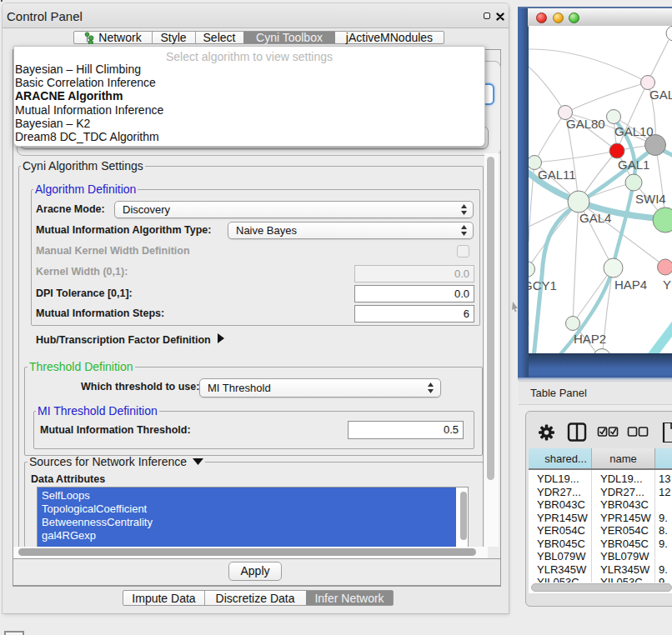 The image size is (672, 635). I want to click on svg-text: GAL7, so click(660, 95).